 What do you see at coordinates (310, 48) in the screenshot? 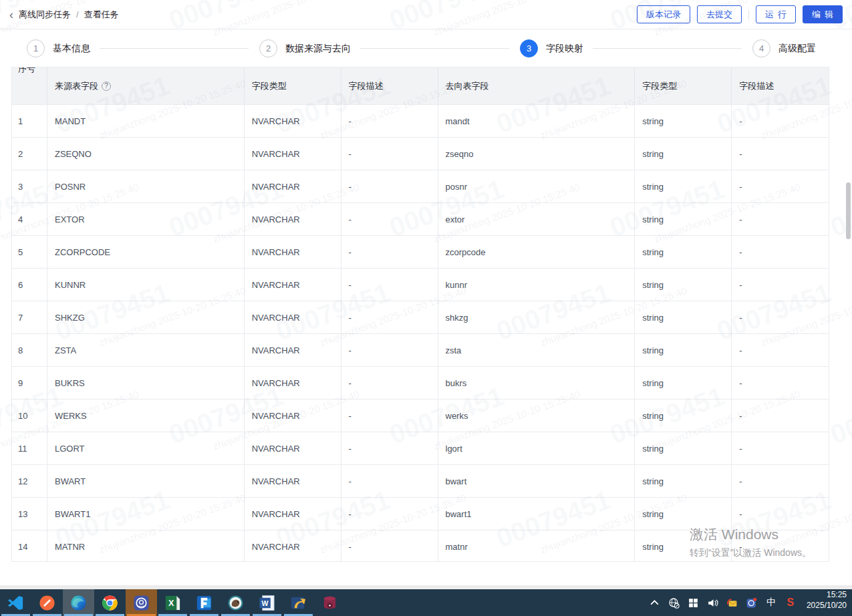
I see `step-2: 2数据来源与去向` at bounding box center [310, 48].